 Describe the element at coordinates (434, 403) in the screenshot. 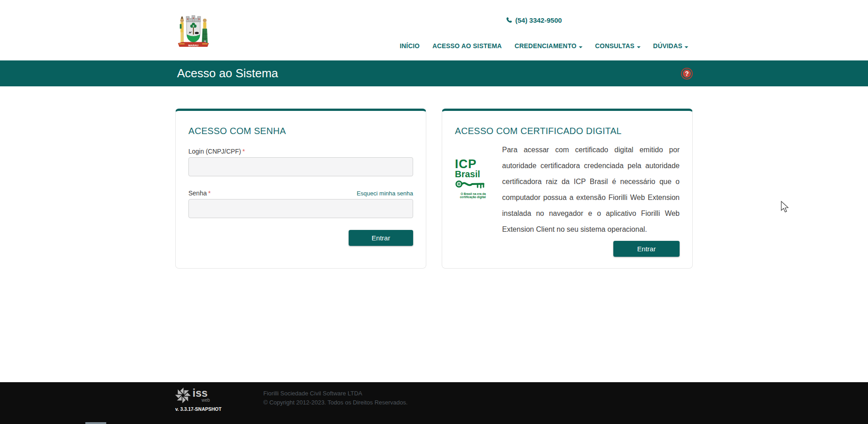

I see `site-footer: iss web v. 3.3.17-SNAPSHOT Fiorilli Soci…` at that location.